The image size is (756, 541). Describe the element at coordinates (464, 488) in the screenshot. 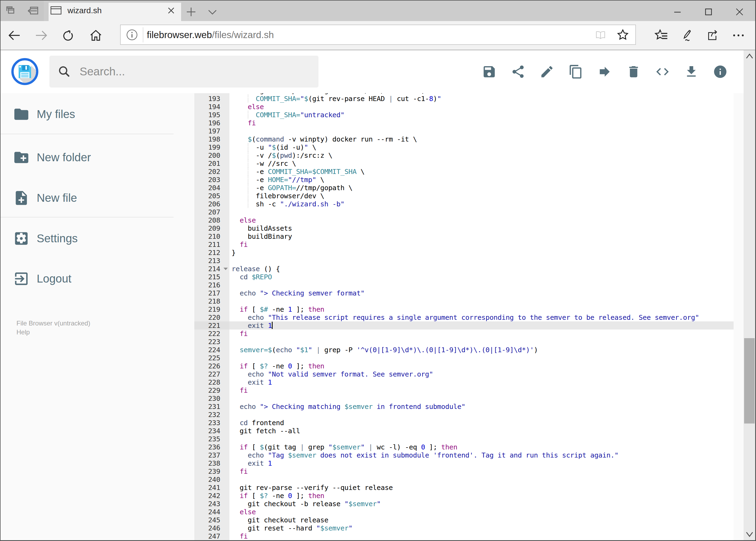

I see `code-line-241: 241 git rev-parse --verify --quiet relea…` at that location.